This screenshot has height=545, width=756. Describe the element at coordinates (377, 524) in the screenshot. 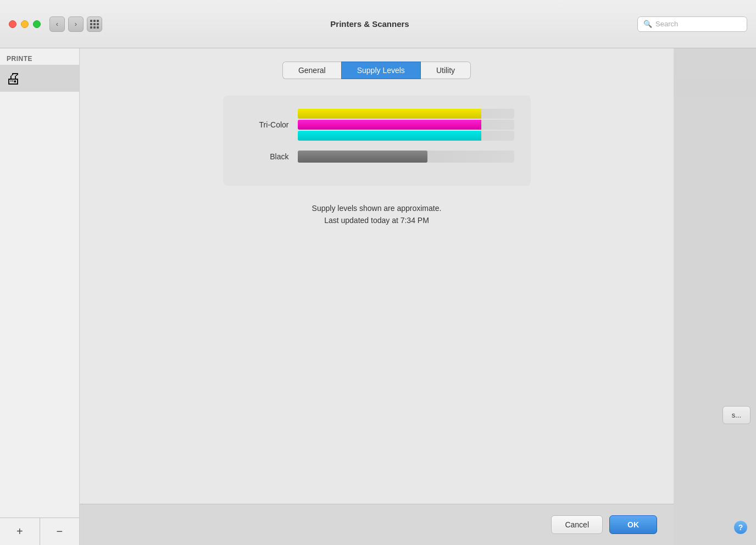

I see `dialog-footer: Cancel OK` at that location.